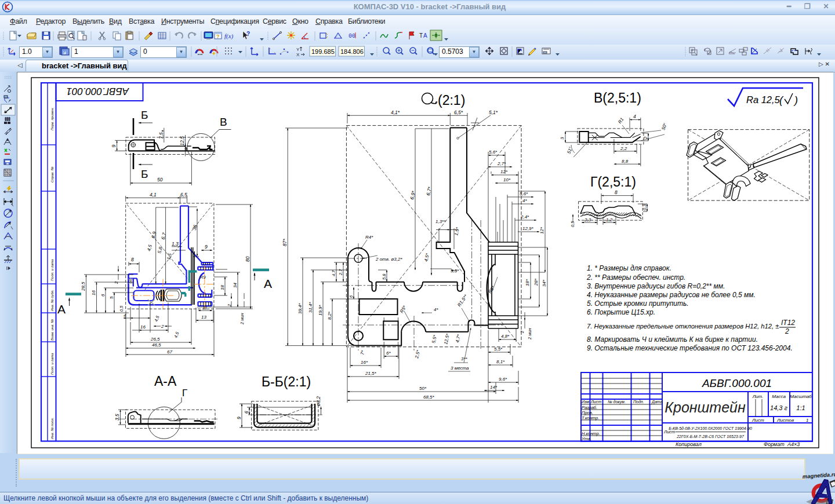  I want to click on svg-text: Листов, so click(785, 421).